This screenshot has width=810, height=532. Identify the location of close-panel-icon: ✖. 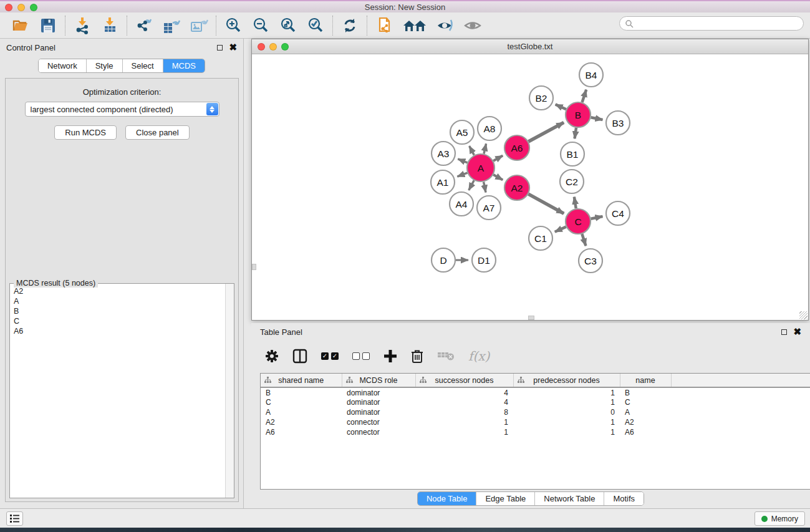
(233, 47).